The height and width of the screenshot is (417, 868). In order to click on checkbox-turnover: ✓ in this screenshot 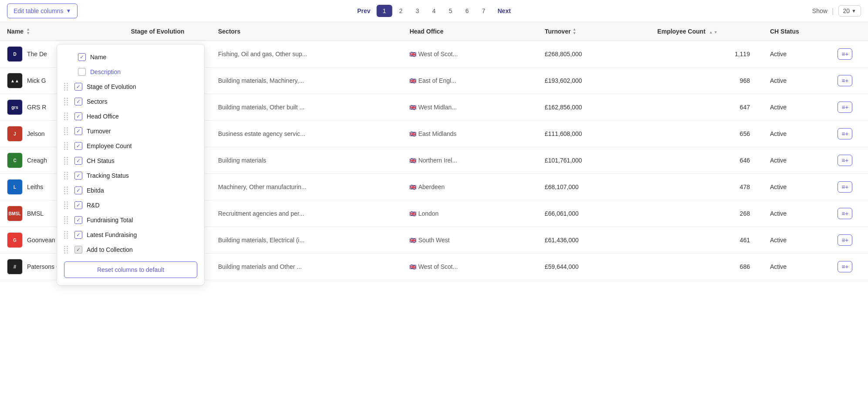, I will do `click(78, 131)`.